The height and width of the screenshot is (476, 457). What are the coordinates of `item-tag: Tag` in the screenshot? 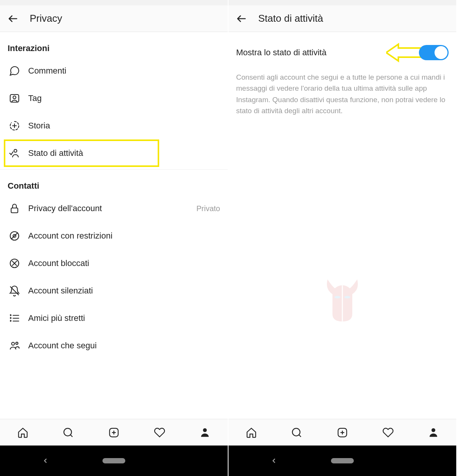 It's located at (114, 98).